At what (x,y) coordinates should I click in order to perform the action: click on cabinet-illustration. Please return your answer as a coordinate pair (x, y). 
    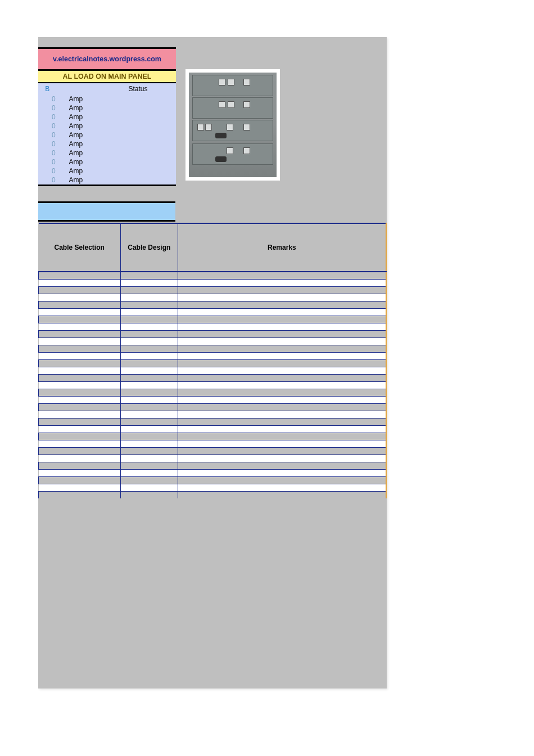
    Looking at the image, I should click on (233, 125).